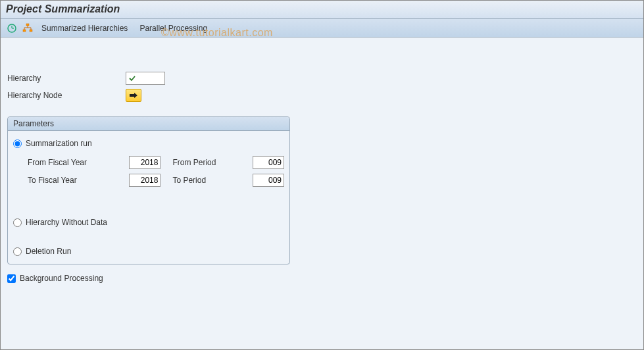  I want to click on background-processing-checkbox, so click(12, 279).